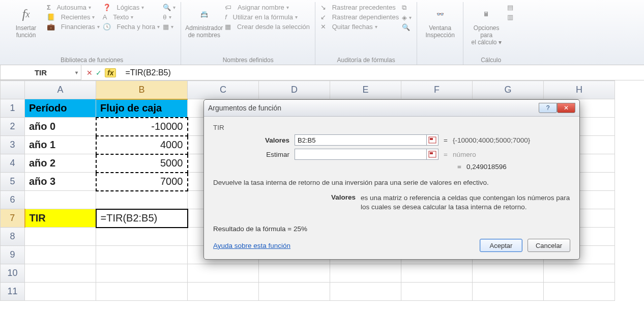  I want to click on row-header-3: 3, so click(13, 145).